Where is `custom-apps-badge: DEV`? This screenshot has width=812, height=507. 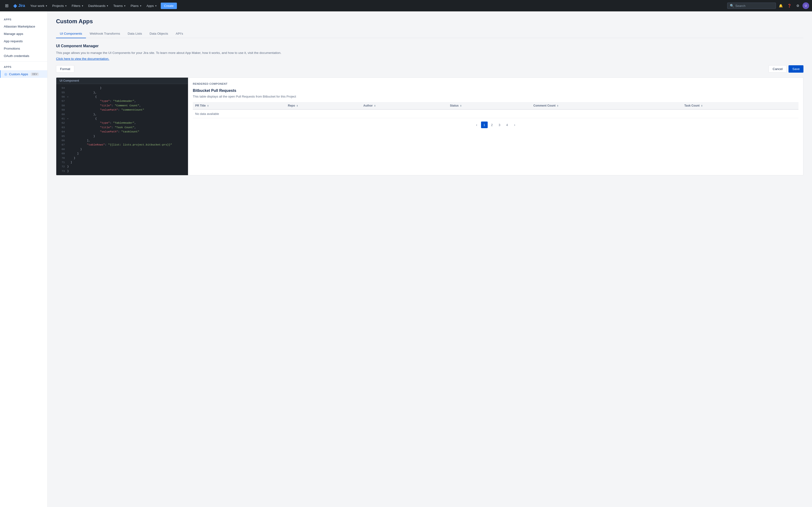 custom-apps-badge: DEV is located at coordinates (35, 74).